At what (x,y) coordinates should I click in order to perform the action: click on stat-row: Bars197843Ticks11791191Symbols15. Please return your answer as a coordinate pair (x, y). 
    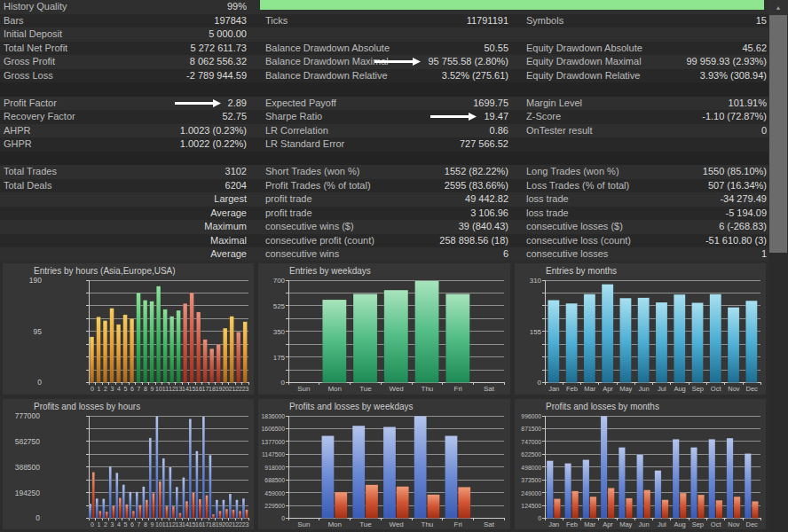
    Looking at the image, I should click on (384, 21).